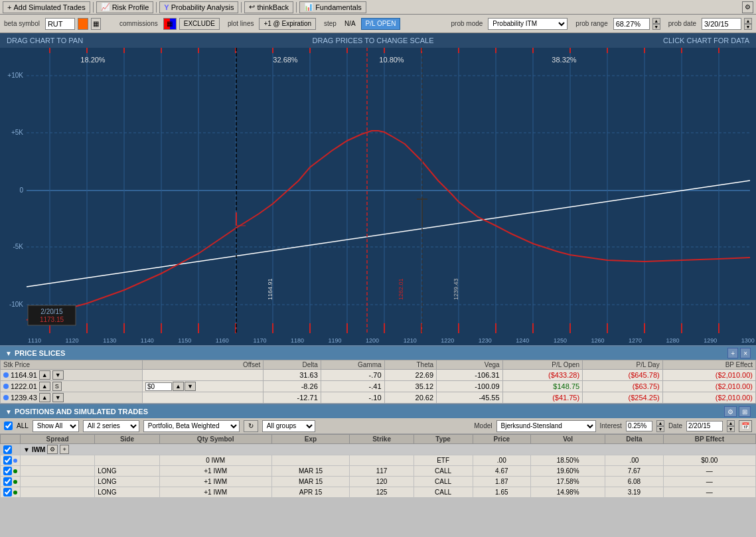 This screenshot has width=756, height=537. Describe the element at coordinates (528, 24) in the screenshot. I see `prob-mode-select: Probability ITM` at that location.